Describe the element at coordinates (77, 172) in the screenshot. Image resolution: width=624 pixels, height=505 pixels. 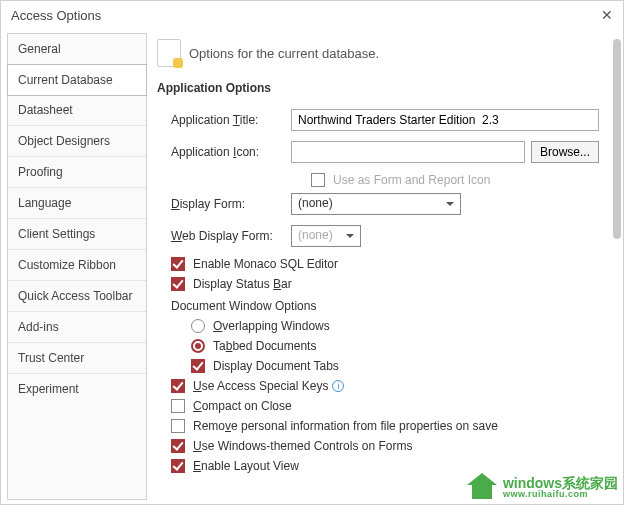
I see `sidebar-item-proofing: Proofing` at that location.